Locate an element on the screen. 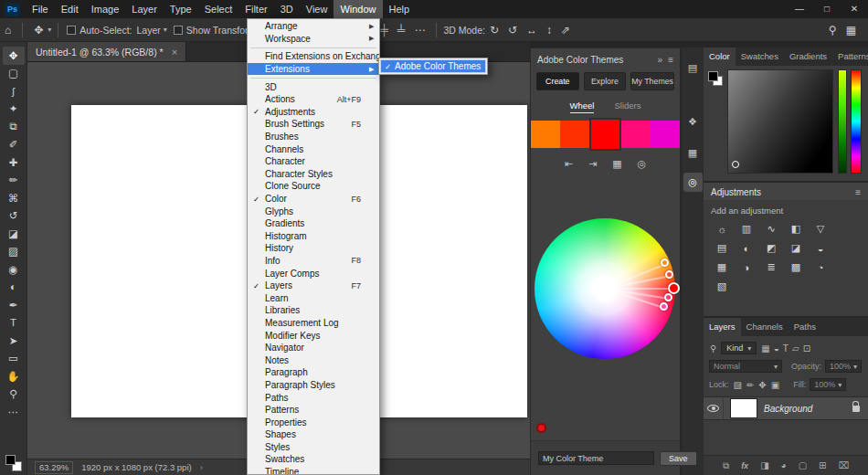 This screenshot has width=868, height=475. zoom-level-field: 63.29% is located at coordinates (54, 468).